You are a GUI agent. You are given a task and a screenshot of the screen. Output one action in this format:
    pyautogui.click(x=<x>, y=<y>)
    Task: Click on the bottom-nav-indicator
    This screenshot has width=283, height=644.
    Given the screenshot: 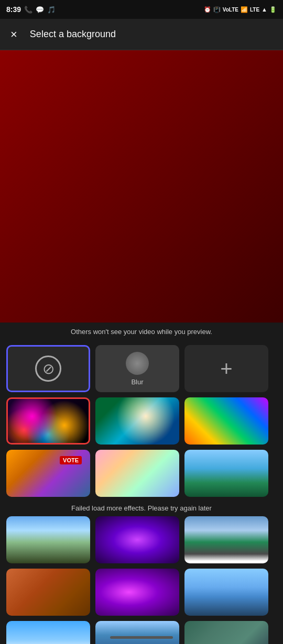 What is the action you would take?
    pyautogui.click(x=142, y=638)
    